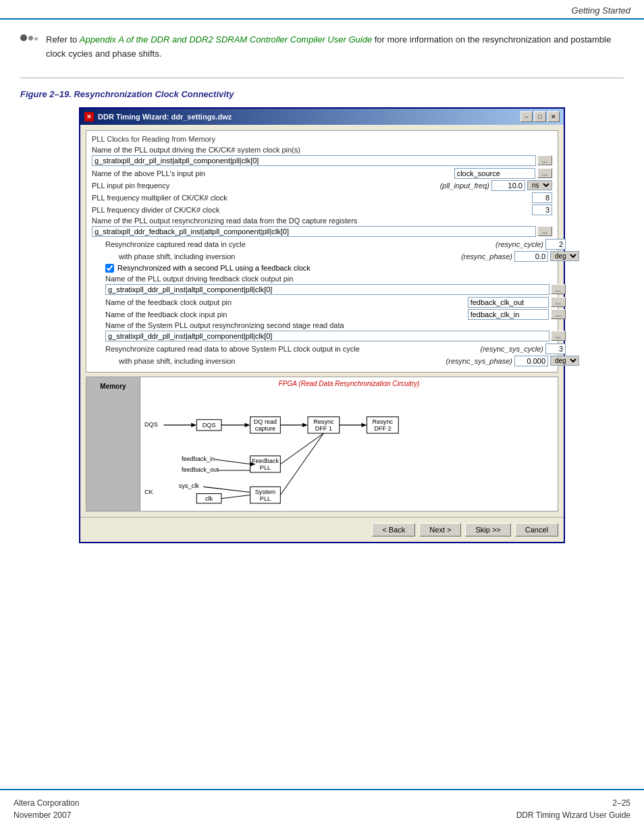 The width and height of the screenshot is (644, 828). I want to click on clk-to-syspll, so click(236, 497).